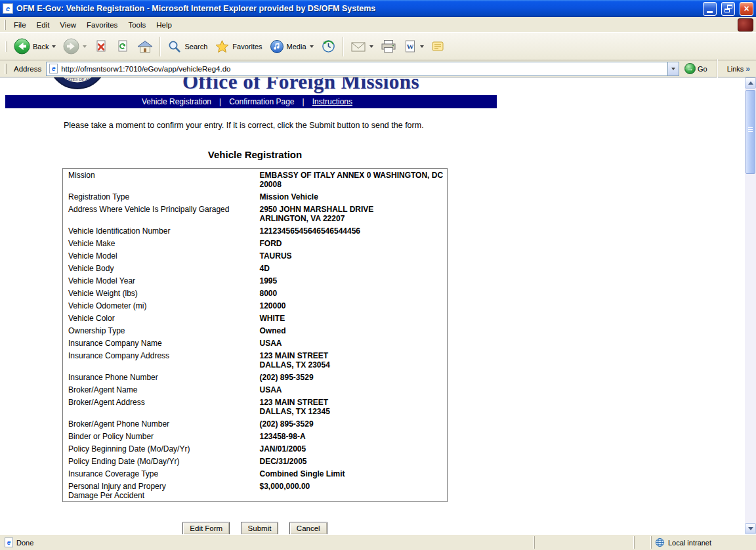 The width and height of the screenshot is (756, 550). I want to click on field-label: Vehicle Odometer (mi), so click(159, 306).